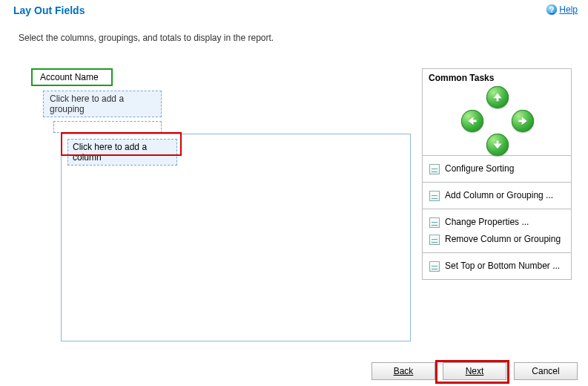 The height and width of the screenshot is (386, 588). What do you see at coordinates (435, 196) in the screenshot?
I see `add-column-icon` at bounding box center [435, 196].